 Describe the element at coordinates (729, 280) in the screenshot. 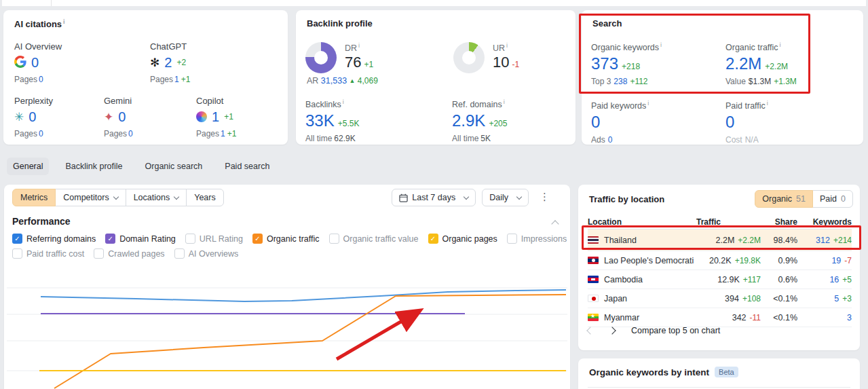

I see `traffic-cell: 12.9K+117` at that location.